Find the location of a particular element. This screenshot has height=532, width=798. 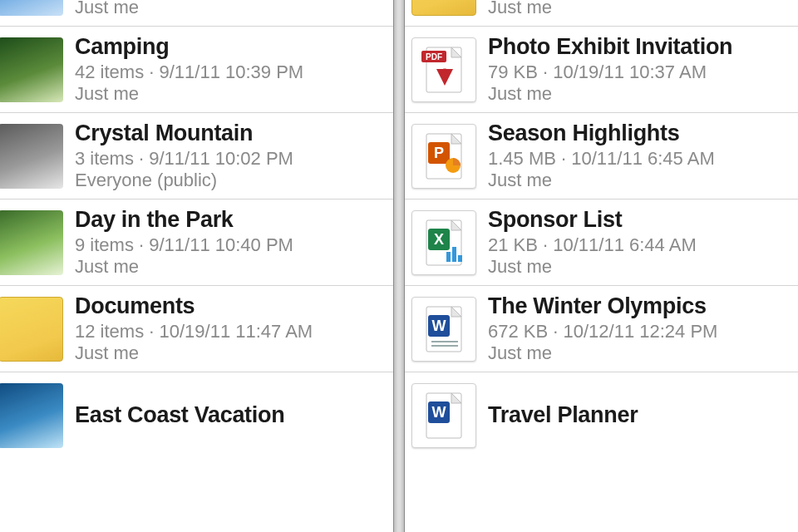

list-item: East Coast Vacation is located at coordinates (196, 416).